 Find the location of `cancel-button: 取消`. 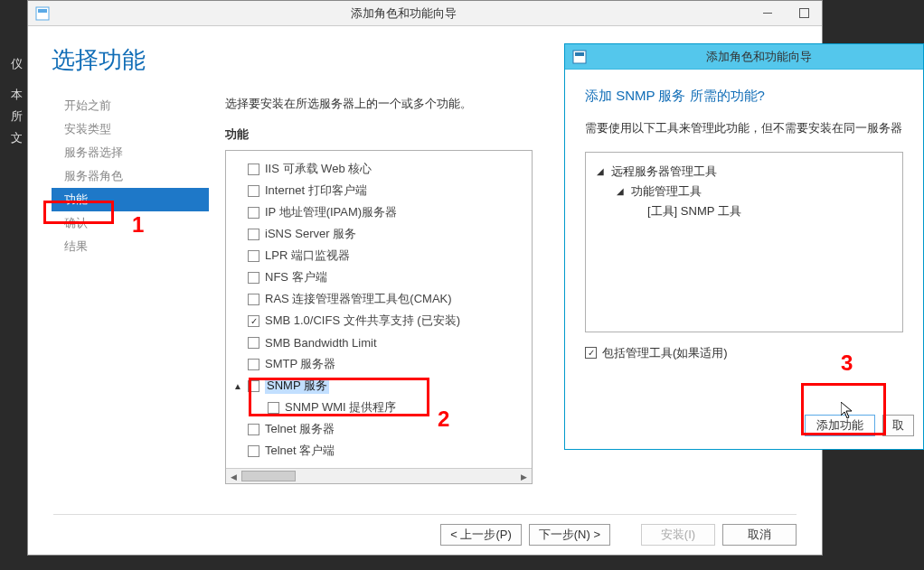

cancel-button: 取消 is located at coordinates (759, 535).